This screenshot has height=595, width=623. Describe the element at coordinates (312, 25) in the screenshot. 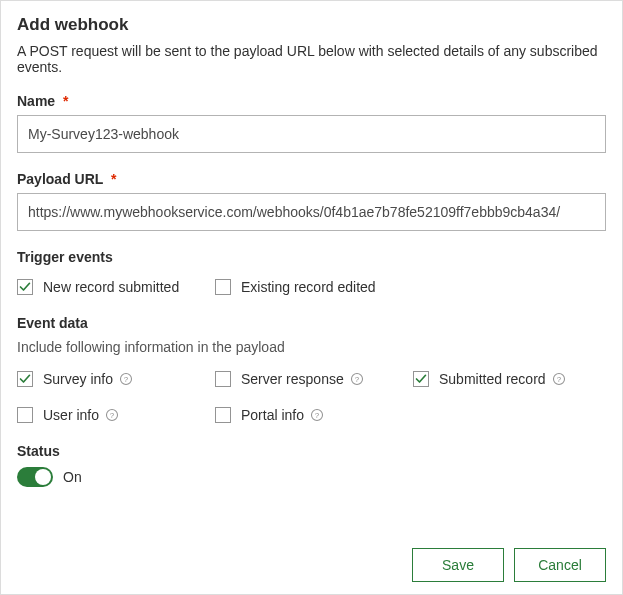

I see `page-title: Add webhook` at that location.